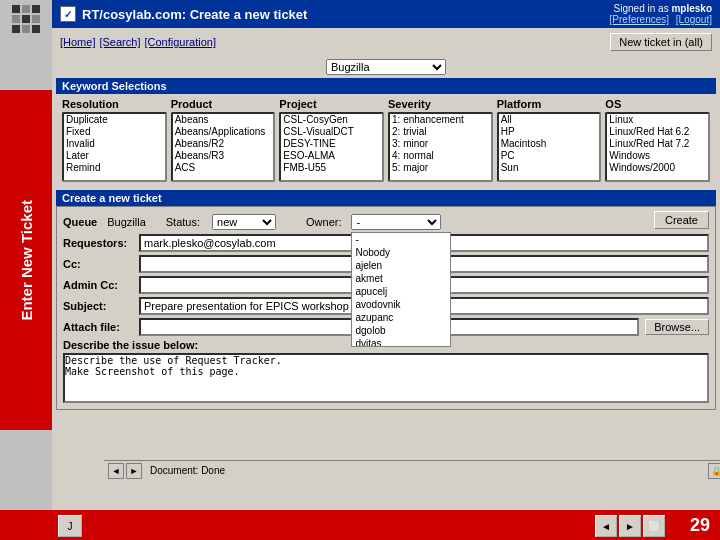  I want to click on browse-button: Browse..., so click(677, 327).